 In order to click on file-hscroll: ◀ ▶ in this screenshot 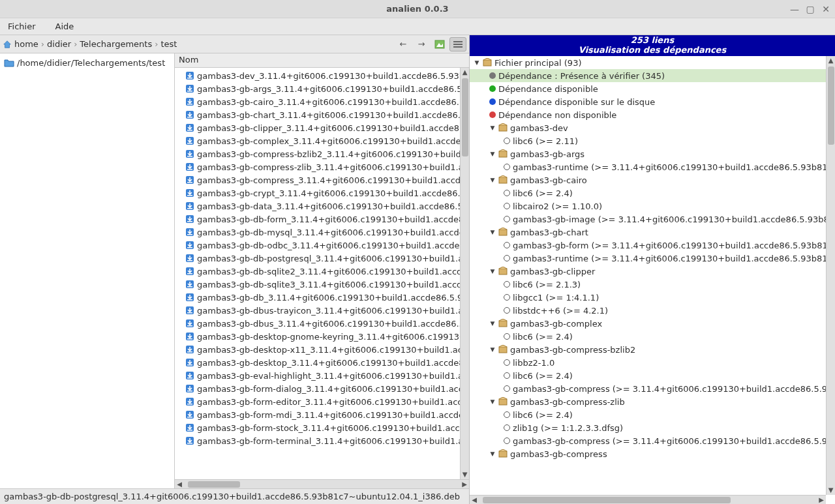, I will do `click(322, 484)`.